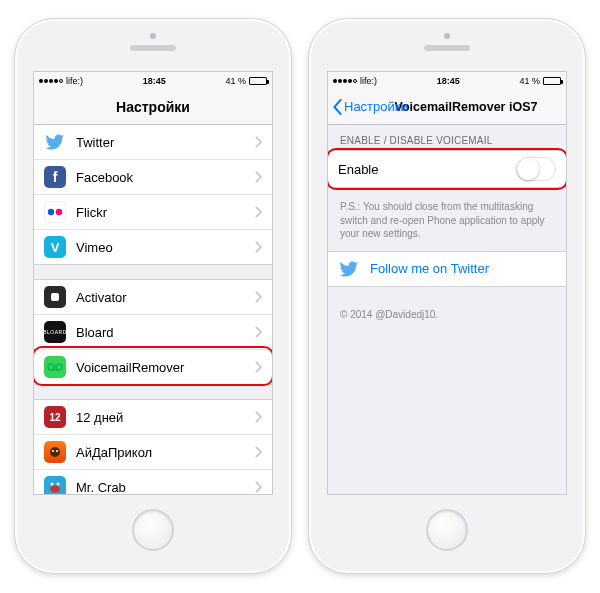  Describe the element at coordinates (153, 417) in the screenshot. I see `row-12days: 12 12 дней` at that location.